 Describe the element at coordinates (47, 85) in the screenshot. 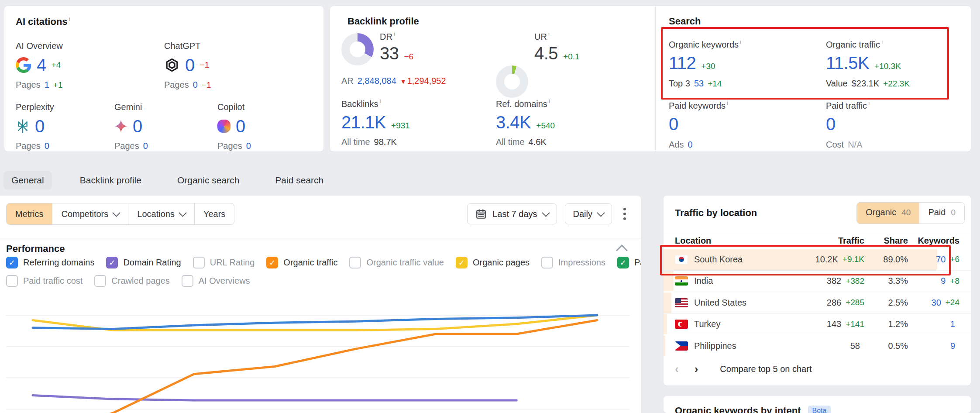

I see `pages-count: 1` at that location.